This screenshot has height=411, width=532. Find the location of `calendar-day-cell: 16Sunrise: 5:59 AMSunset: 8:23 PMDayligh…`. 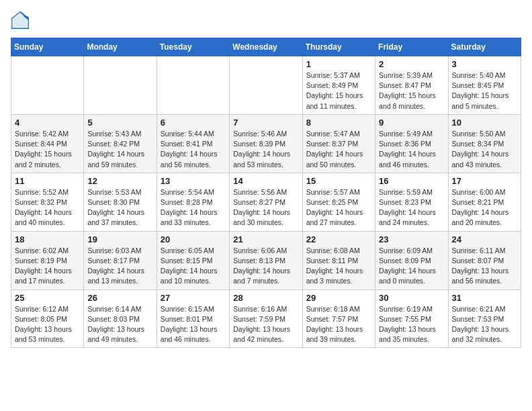

calendar-day-cell: 16Sunrise: 5:59 AMSunset: 8:23 PMDayligh… is located at coordinates (412, 201).